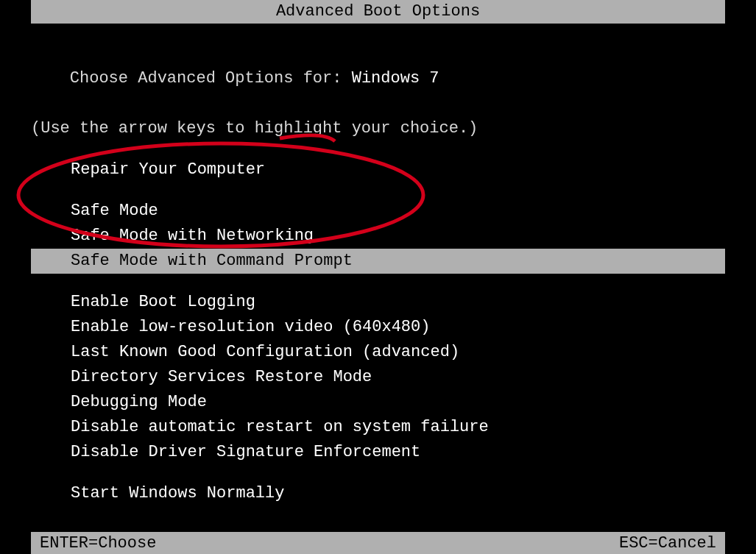 This screenshot has height=554, width=756. I want to click on option-directory-services-restore: Directory Services Restore Mode, so click(221, 377).